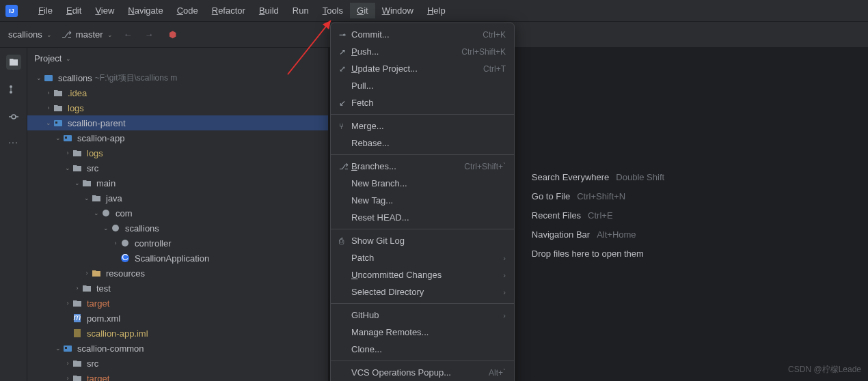 The height and width of the screenshot is (381, 868). What do you see at coordinates (422, 315) in the screenshot?
I see `git-menu-item: GitHub›` at bounding box center [422, 315].